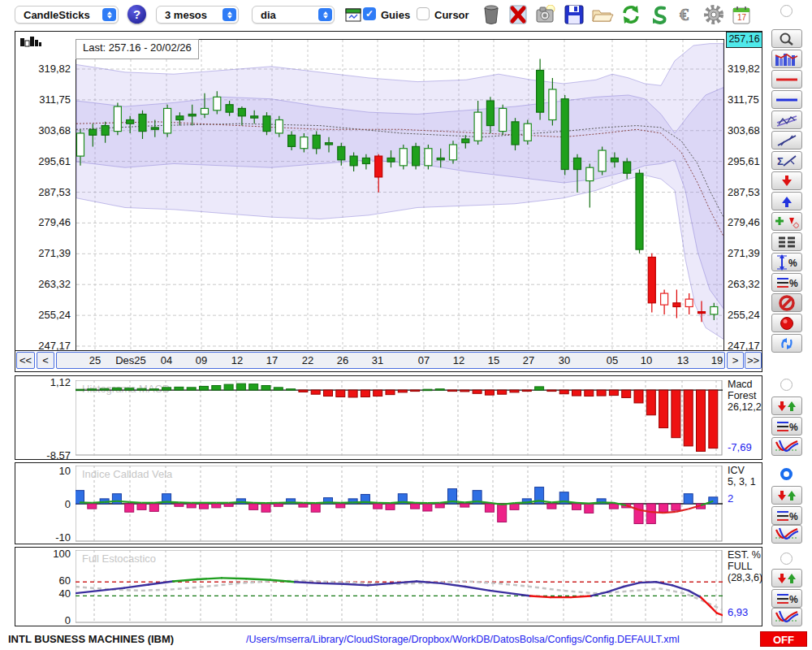 This screenshot has height=650, width=812. I want to click on period-value: 3 mesos, so click(186, 15).